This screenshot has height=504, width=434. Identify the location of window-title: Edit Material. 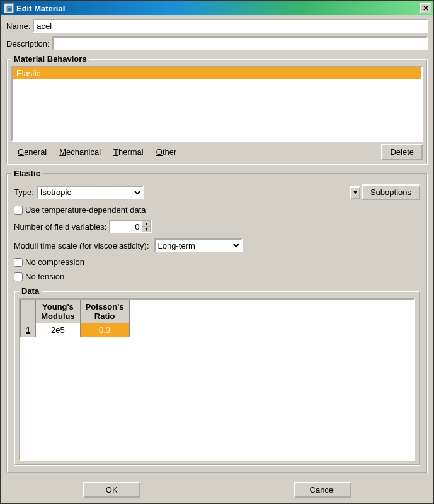
(218, 9).